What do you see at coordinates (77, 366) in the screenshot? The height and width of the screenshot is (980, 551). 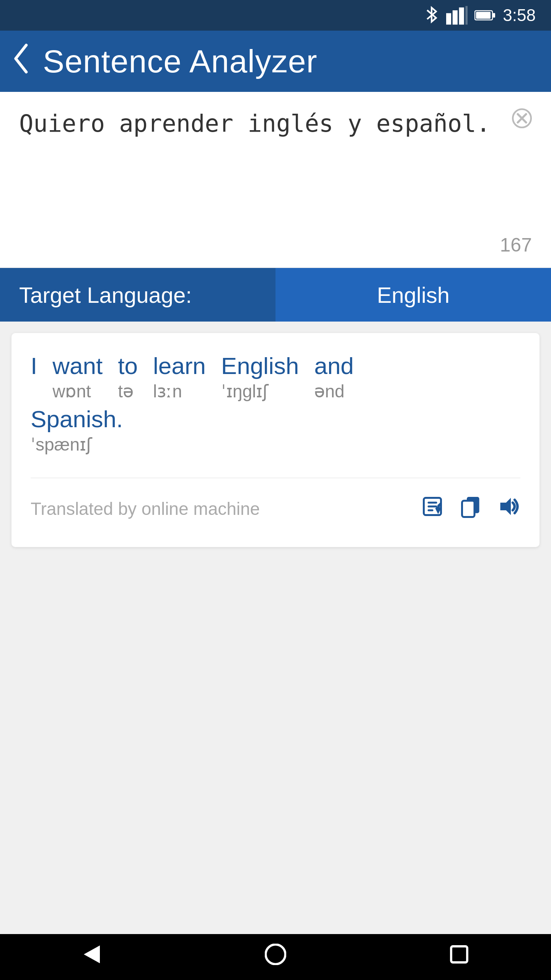 I see `word-want-text: want` at bounding box center [77, 366].